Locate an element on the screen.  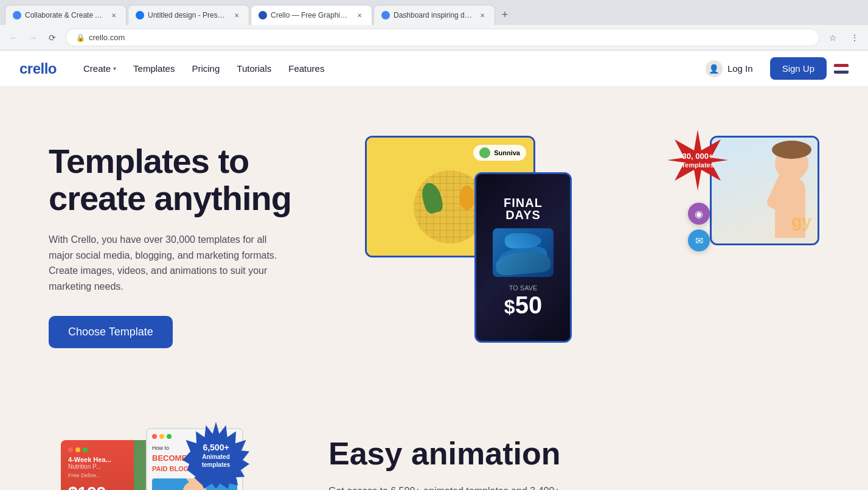
nav-right: 👤 Log In Sign Up is located at coordinates (773, 69).